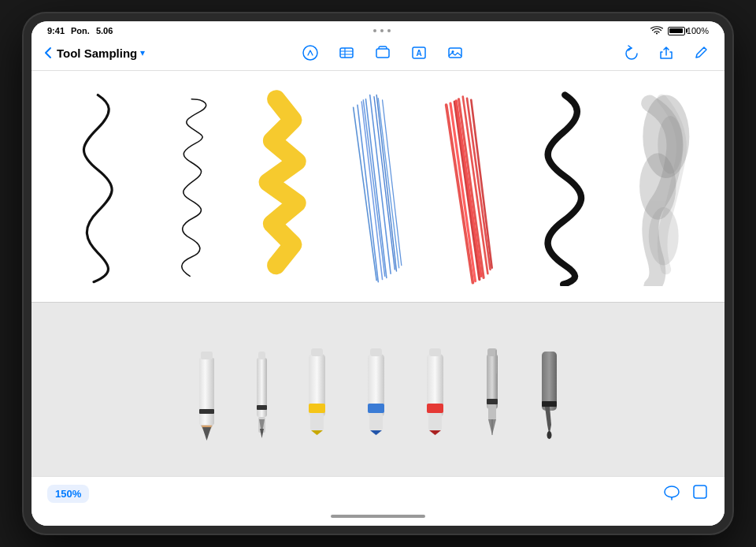 The width and height of the screenshot is (756, 547). I want to click on table-icon, so click(346, 53).